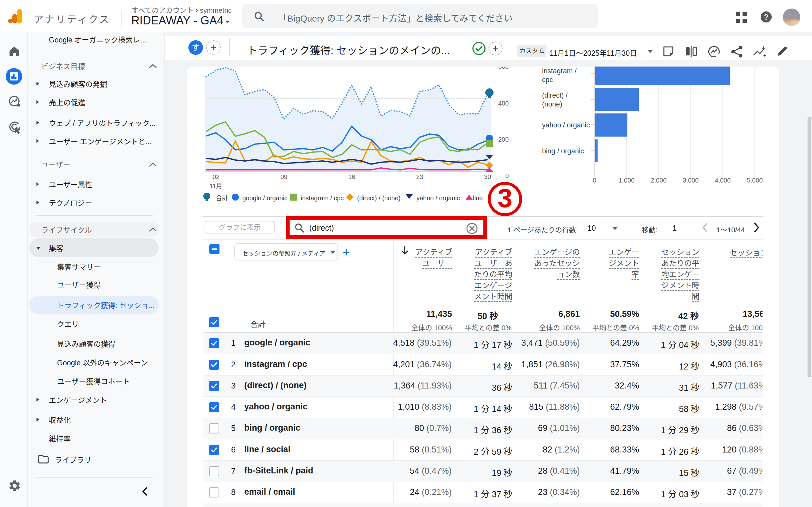 This screenshot has width=812, height=507. What do you see at coordinates (723, 180) in the screenshot?
I see `svg-text: 4,000` at bounding box center [723, 180].